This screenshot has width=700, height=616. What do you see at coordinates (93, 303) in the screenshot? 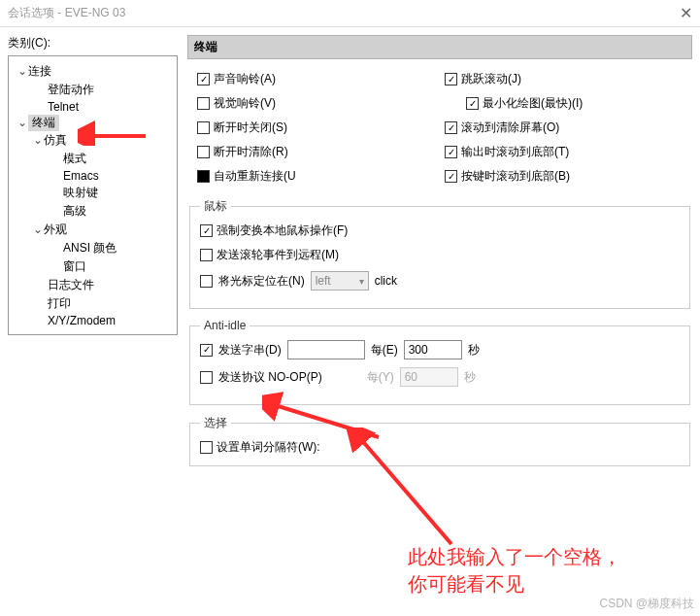
I see `tree-print: 打印` at bounding box center [93, 303].